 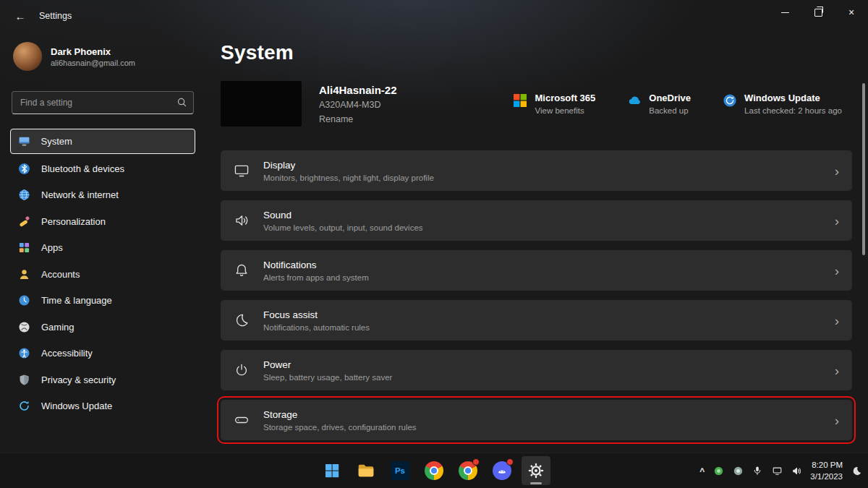 What do you see at coordinates (343, 228) in the screenshot?
I see `row-subtitle: Volume levels, output, input, sound devi…` at bounding box center [343, 228].